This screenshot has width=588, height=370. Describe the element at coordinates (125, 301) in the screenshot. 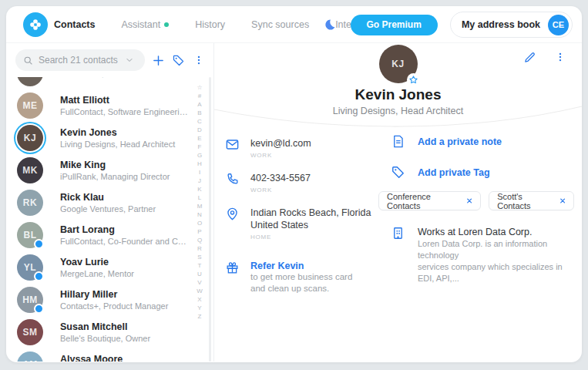

I see `contact-text: Hillary Miller Contacts+, Product Manage…` at that location.